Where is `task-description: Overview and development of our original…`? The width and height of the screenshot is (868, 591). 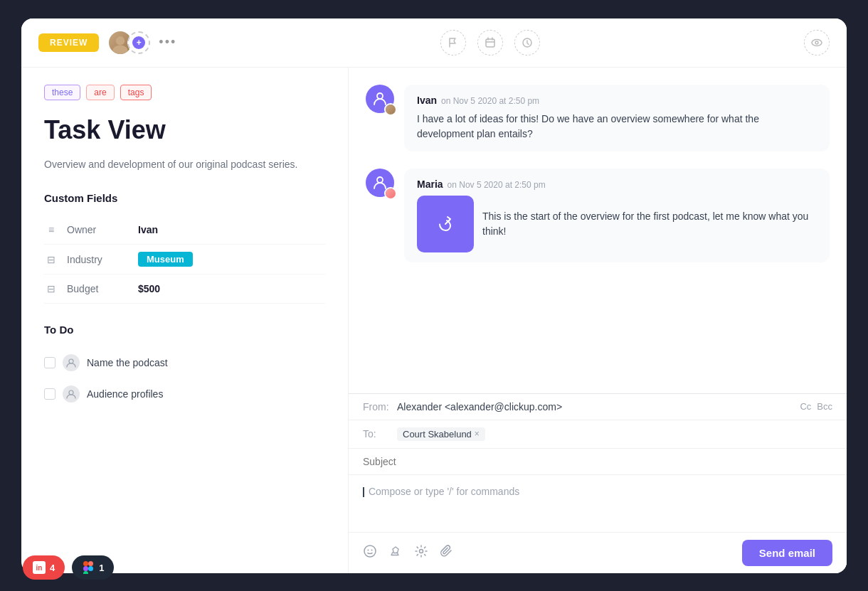
task-description: Overview and development of our original… is located at coordinates (185, 164).